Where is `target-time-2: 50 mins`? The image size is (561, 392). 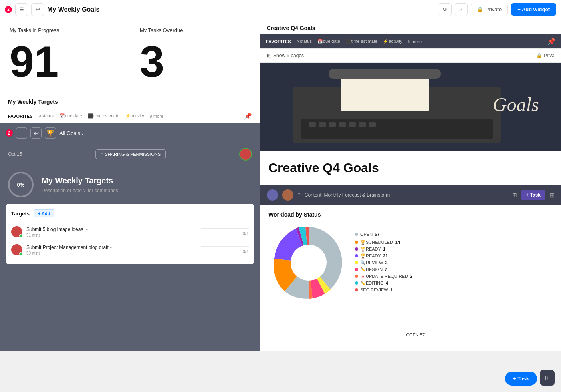
target-time-2: 50 mins is located at coordinates (111, 253).